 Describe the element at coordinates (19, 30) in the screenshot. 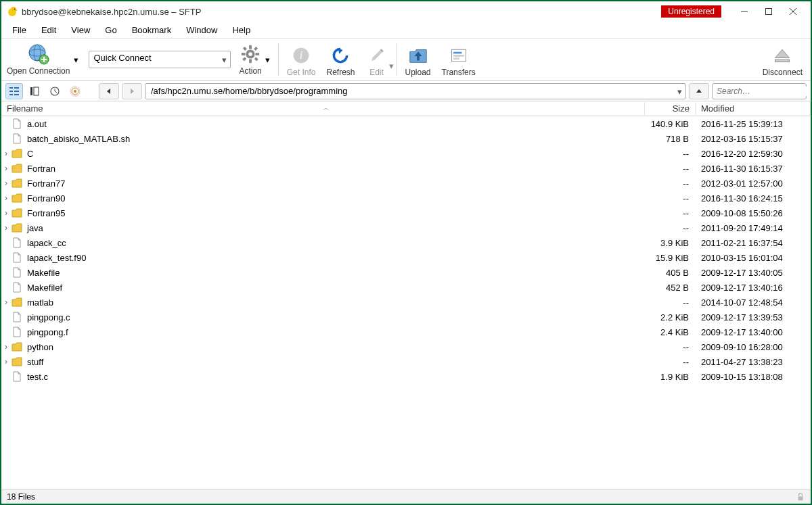

I see `menu-file: File` at that location.